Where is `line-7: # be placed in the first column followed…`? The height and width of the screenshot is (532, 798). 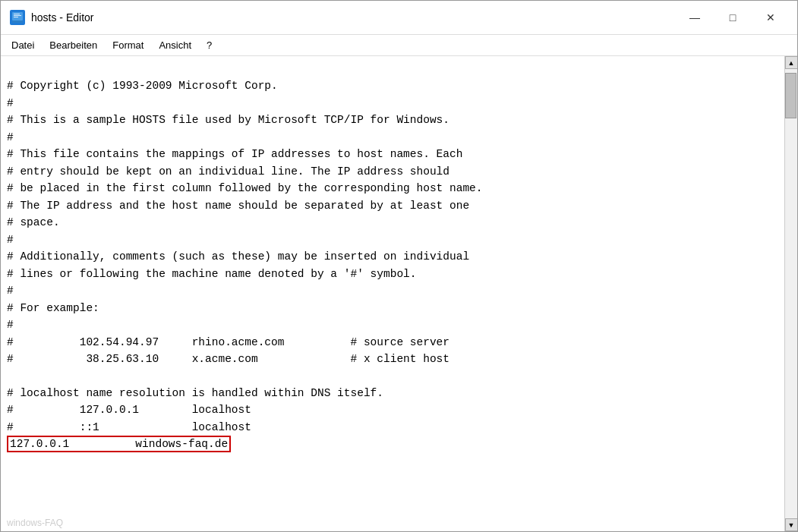 line-7: # be placed in the first column followed… is located at coordinates (244, 188).